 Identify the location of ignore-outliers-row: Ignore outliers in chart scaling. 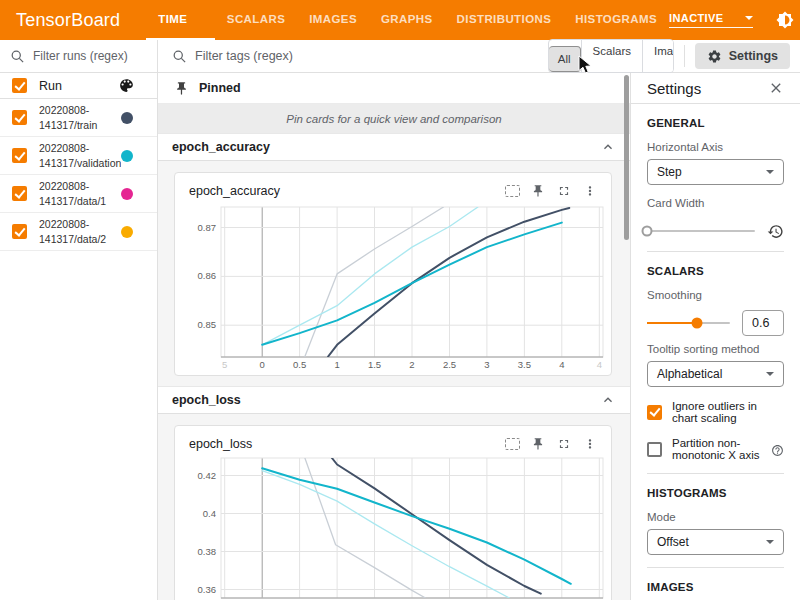
(716, 412).